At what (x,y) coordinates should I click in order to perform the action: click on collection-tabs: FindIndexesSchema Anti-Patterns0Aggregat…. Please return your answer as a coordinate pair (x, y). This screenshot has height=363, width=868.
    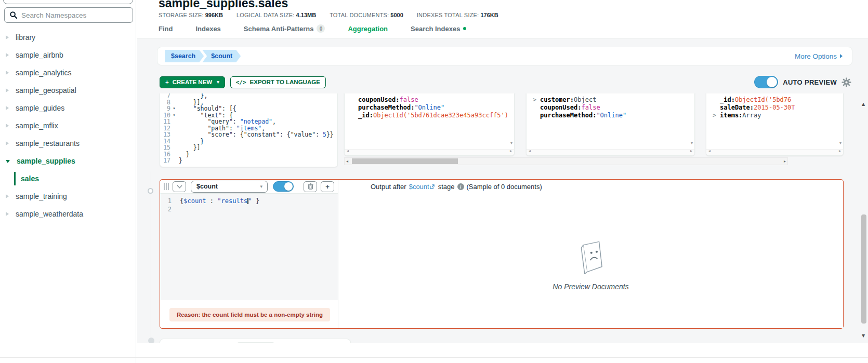
    Looking at the image, I should click on (312, 29).